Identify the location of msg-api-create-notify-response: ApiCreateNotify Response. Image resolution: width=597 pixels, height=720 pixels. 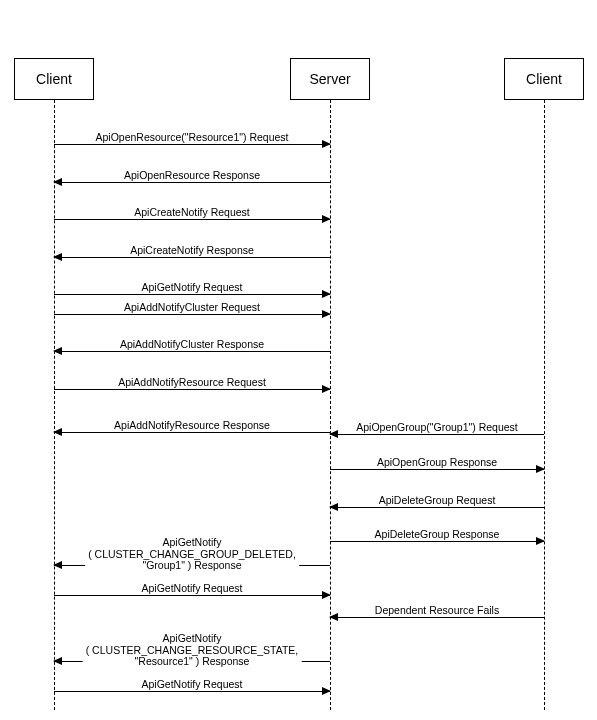
(192, 257).